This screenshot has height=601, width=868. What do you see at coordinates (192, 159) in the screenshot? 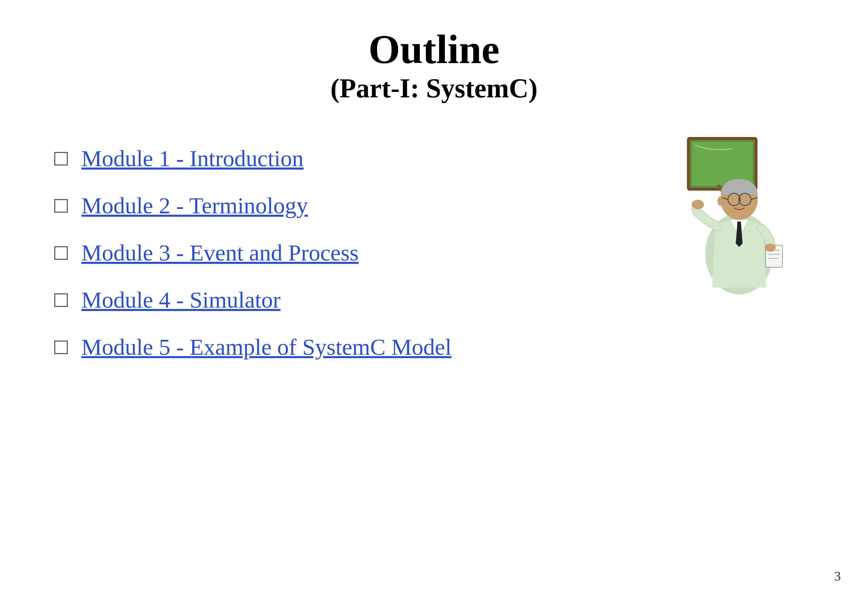
I see `module1-link: Module 1 - Introduction` at bounding box center [192, 159].